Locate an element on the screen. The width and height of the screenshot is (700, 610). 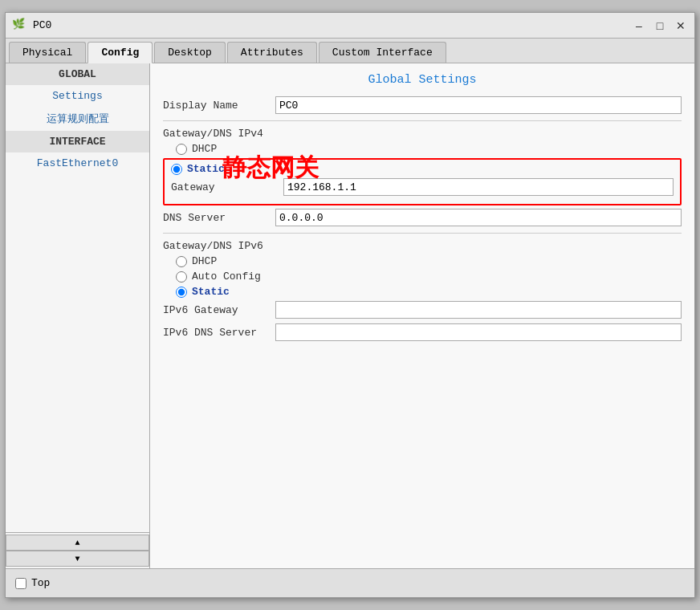
static6-radio is located at coordinates (181, 292).